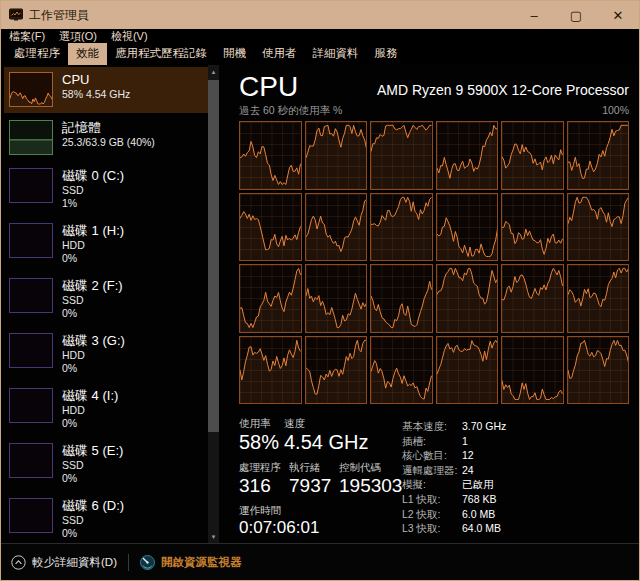 The image size is (640, 581). What do you see at coordinates (88, 54) in the screenshot?
I see `tab-performance: 效能` at bounding box center [88, 54].